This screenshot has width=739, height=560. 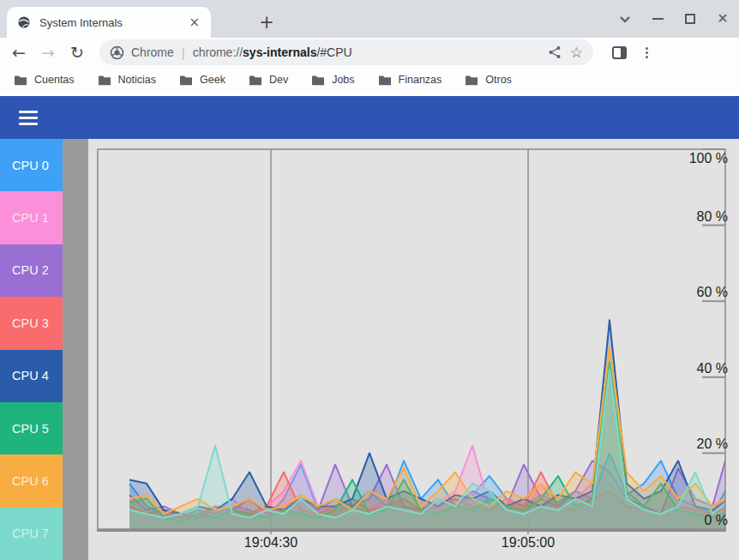 What do you see at coordinates (346, 52) in the screenshot?
I see `address-bar: Chrome | chrome://sys-internals/#CPU ☆` at bounding box center [346, 52].